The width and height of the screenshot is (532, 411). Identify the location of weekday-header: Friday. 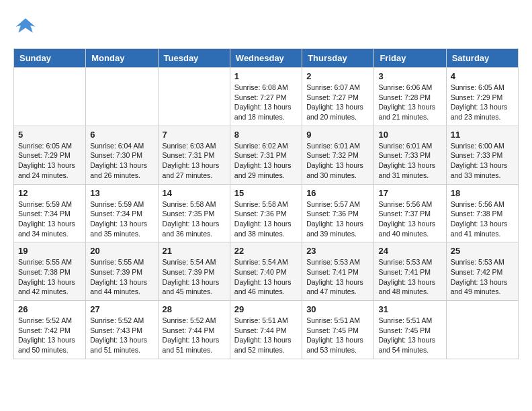
(410, 58).